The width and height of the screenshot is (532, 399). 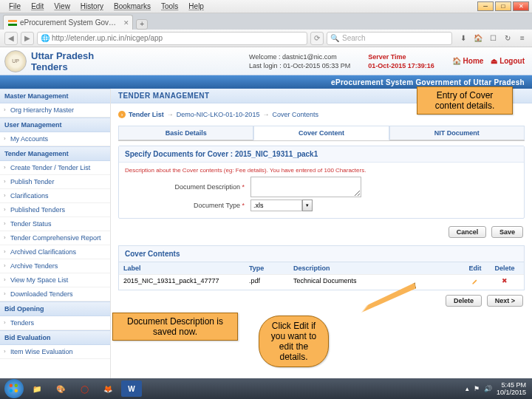 I want to click on menu-file: File, so click(x=15, y=6).